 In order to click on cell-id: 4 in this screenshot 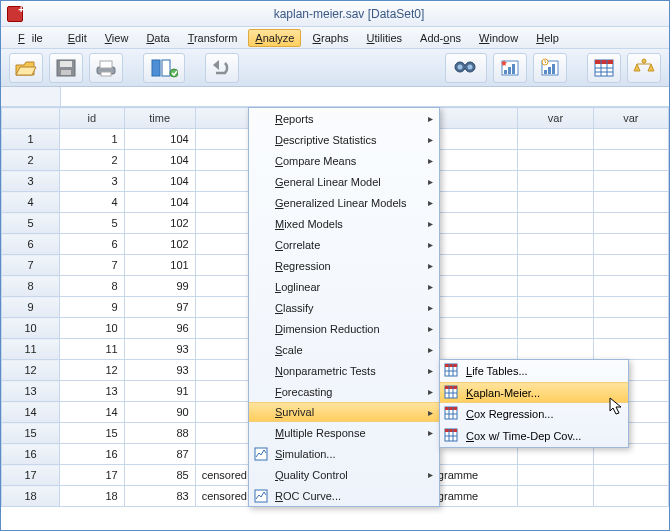, I will do `click(92, 202)`.